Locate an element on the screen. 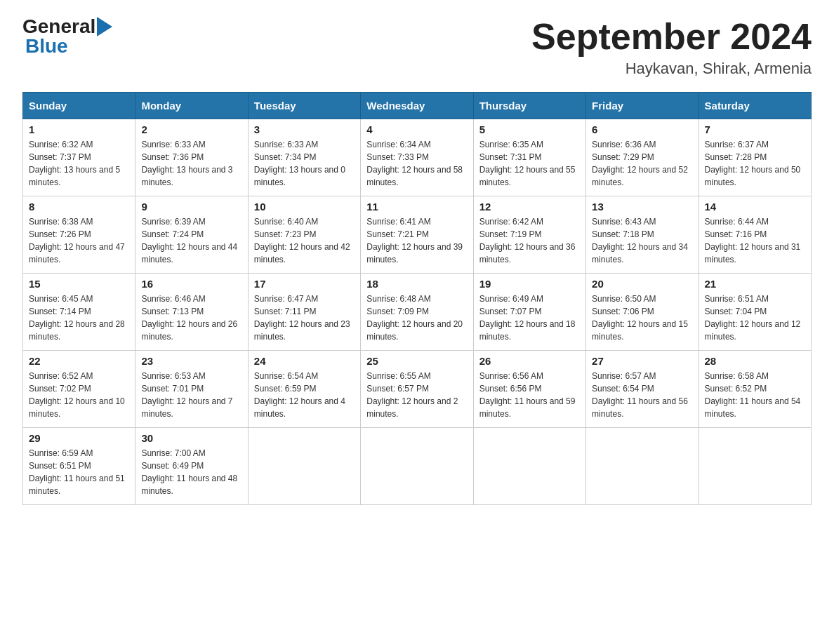 This screenshot has width=834, height=644. day-number: 9 is located at coordinates (191, 206).